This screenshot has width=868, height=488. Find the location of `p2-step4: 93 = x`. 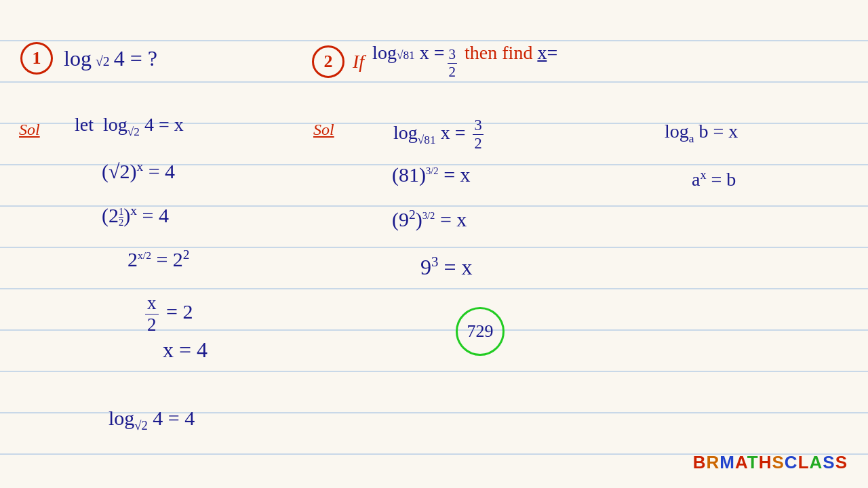

p2-step4: 93 = x is located at coordinates (446, 267).